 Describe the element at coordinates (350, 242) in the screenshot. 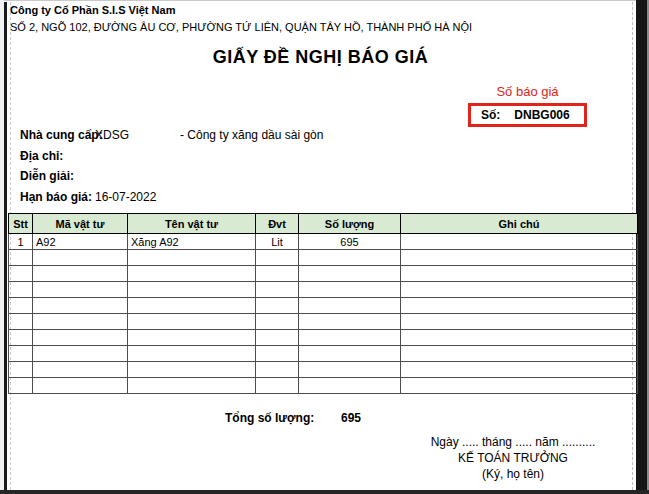

I see `table-cell: 695` at that location.